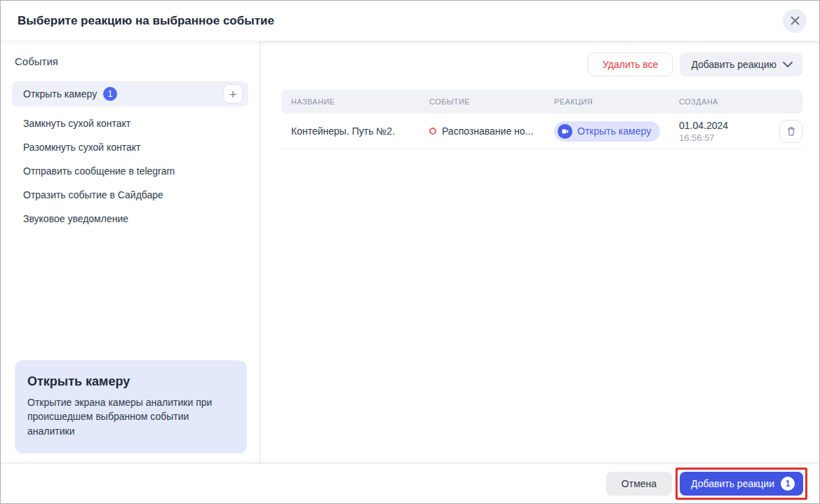 This screenshot has height=504, width=820. Describe the element at coordinates (77, 123) in the screenshot. I see `sidebar-item-label: Замкнуть сухой контакт` at that location.